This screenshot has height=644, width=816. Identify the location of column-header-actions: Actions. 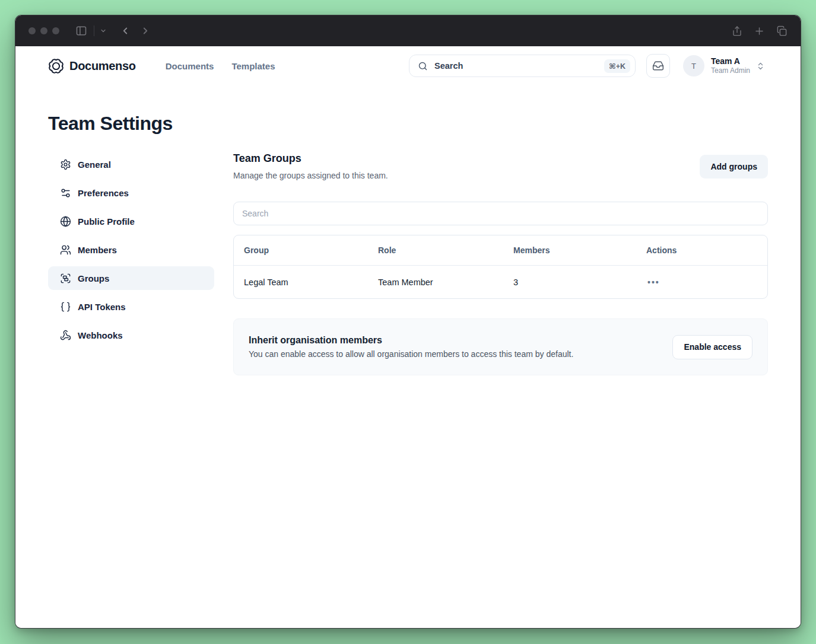
(701, 250).